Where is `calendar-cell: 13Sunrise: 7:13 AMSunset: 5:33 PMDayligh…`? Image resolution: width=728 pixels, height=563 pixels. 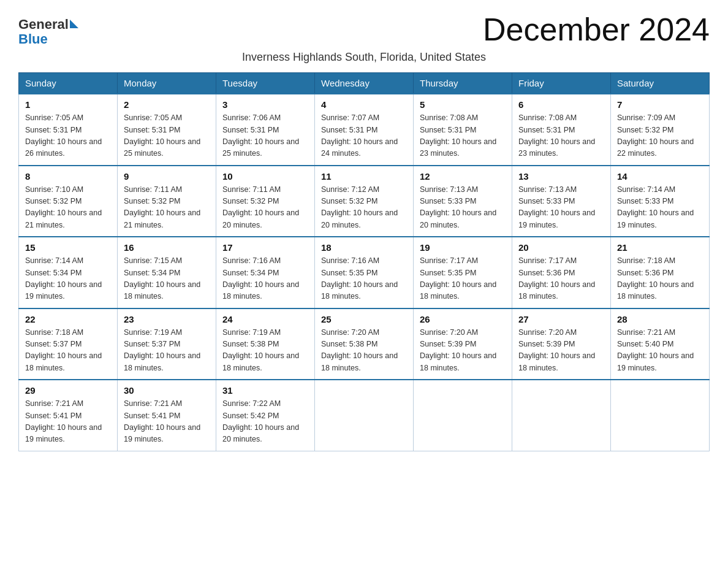
calendar-cell: 13Sunrise: 7:13 AMSunset: 5:33 PMDayligh… is located at coordinates (561, 201).